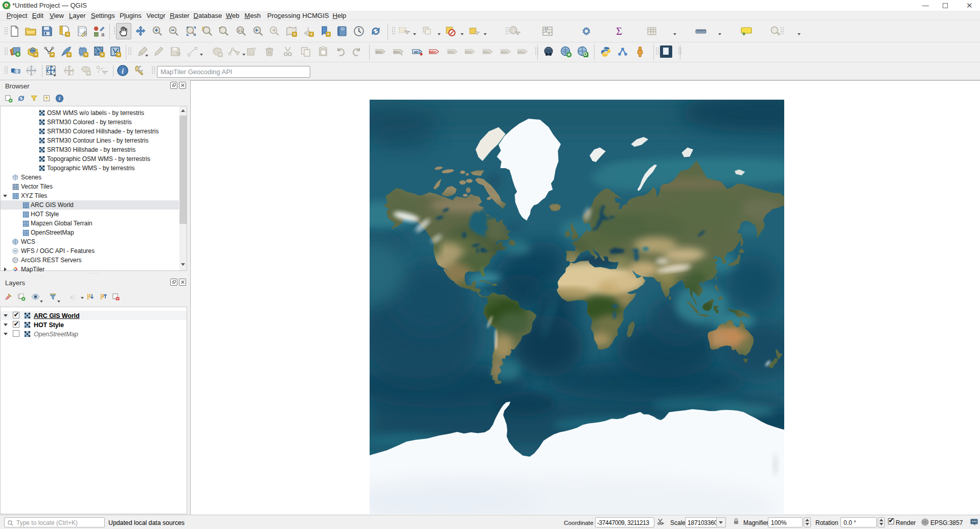 This screenshot has width=980, height=529. Describe the element at coordinates (103, 34) in the screenshot. I see `svg-text: a` at that location.